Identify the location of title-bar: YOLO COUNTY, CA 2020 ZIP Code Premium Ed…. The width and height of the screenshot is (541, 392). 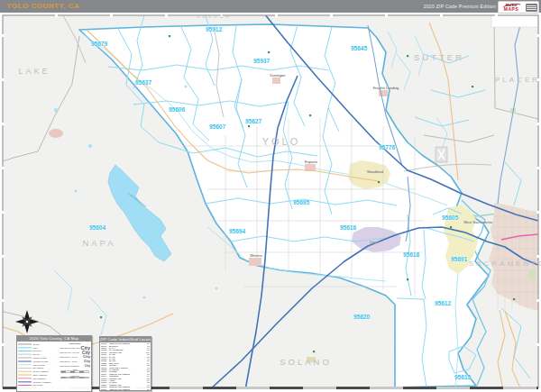
(270, 6).